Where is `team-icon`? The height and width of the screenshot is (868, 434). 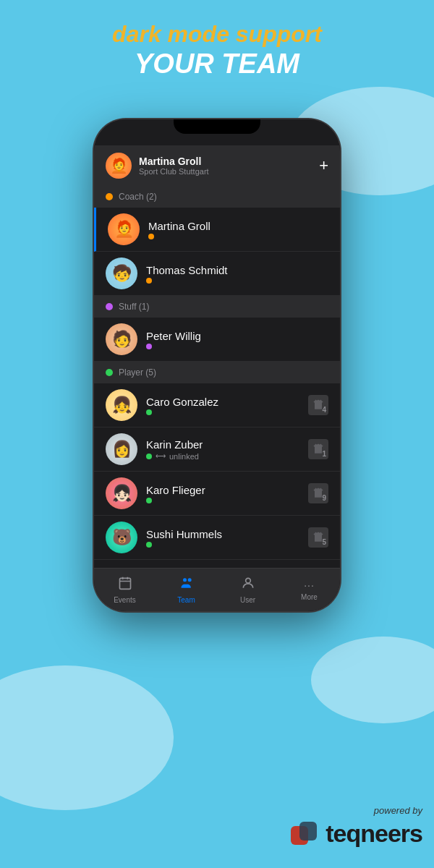 team-icon is located at coordinates (187, 584).